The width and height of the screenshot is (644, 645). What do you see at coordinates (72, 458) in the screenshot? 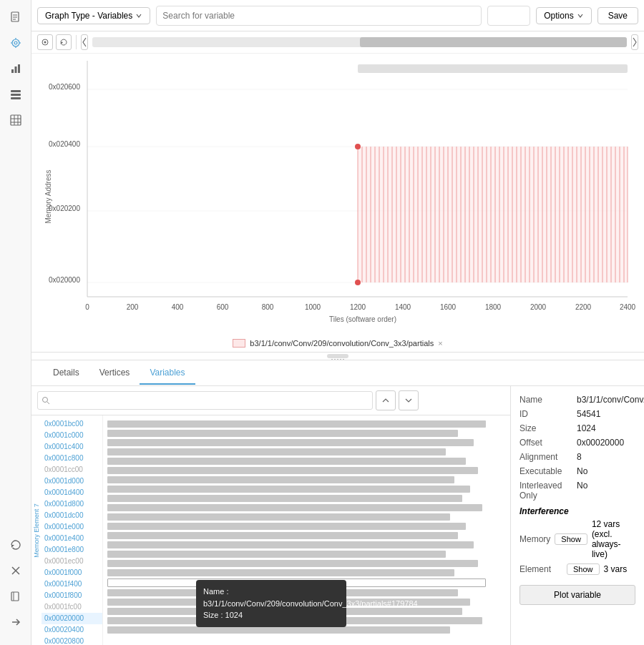
I see `list-item: 0x0001c800` at bounding box center [72, 458].